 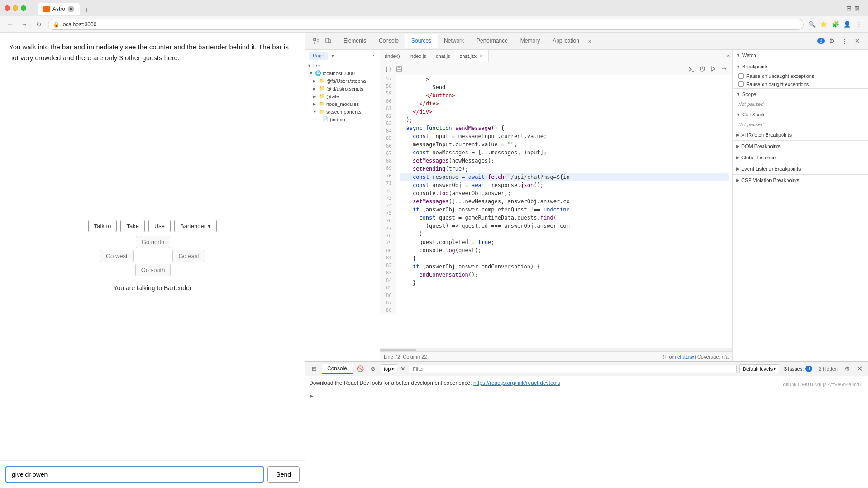 I want to click on console-close-icon: ✕, so click(x=860, y=368).